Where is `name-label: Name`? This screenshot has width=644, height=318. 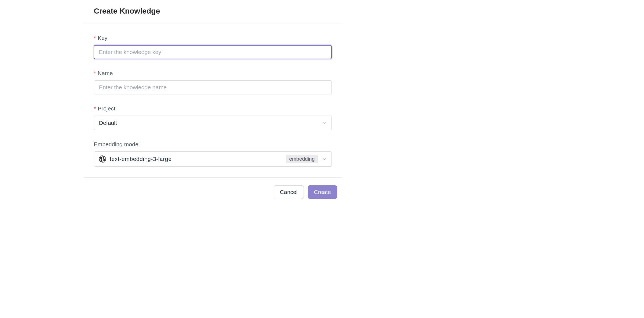
name-label: Name is located at coordinates (213, 73).